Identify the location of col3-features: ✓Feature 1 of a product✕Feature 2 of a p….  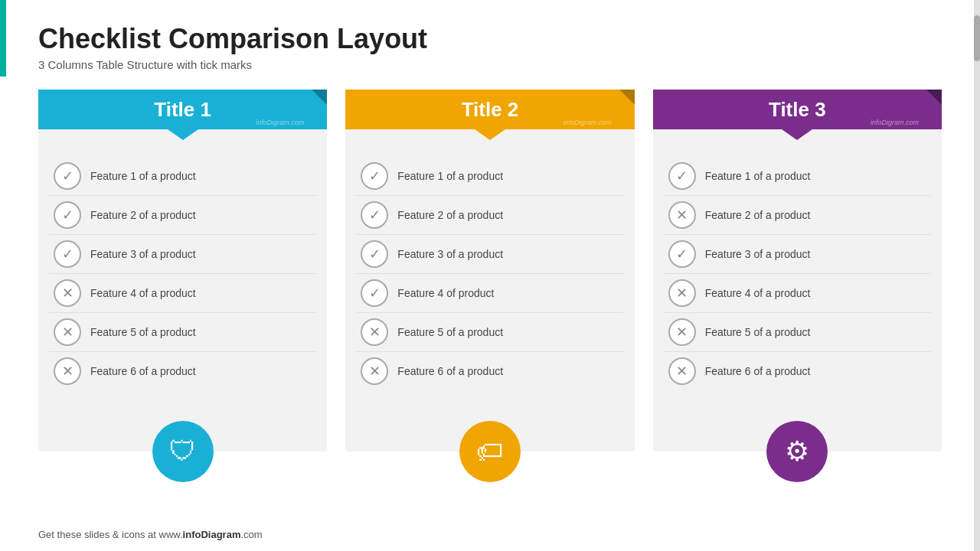
(798, 271).